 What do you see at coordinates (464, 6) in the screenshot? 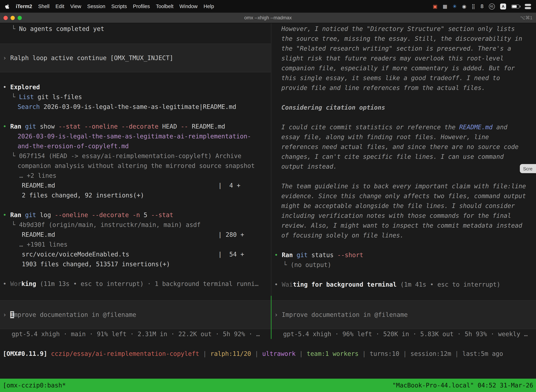
I see `disc-icon: ◉` at bounding box center [464, 6].